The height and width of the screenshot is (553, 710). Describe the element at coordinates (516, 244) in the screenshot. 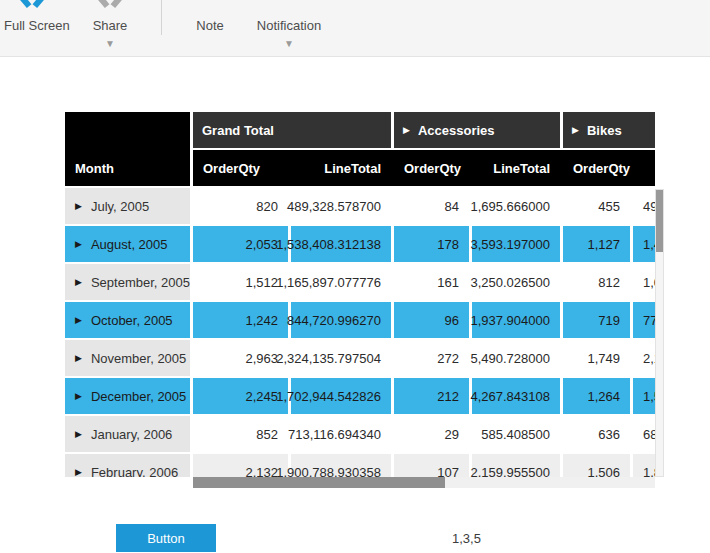

I see `data-cell: 3,593.197000` at that location.